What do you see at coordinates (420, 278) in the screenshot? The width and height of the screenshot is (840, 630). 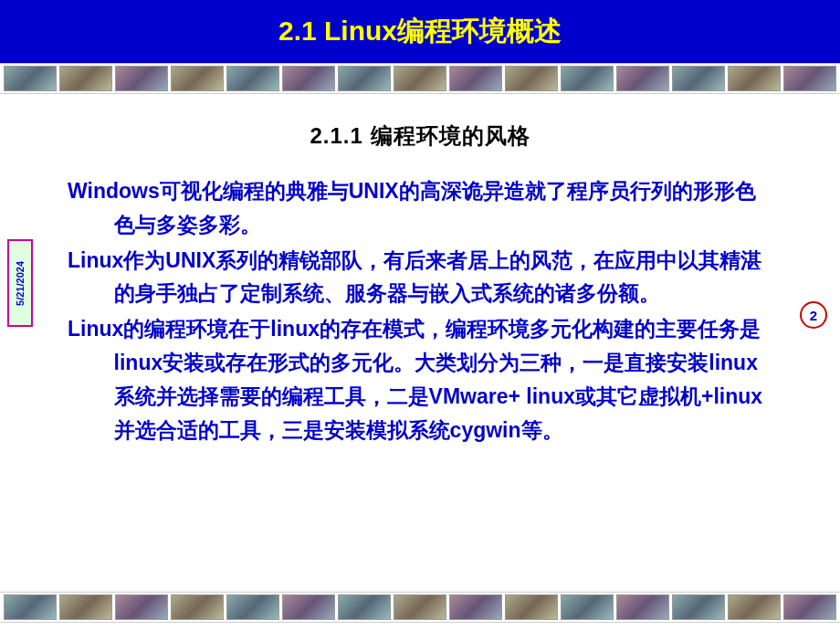 I see `body-paragraph: Linux作为UNIX系列的精锐部队，有后来者居上的风范，在应用中以其精湛的身手…` at bounding box center [420, 278].